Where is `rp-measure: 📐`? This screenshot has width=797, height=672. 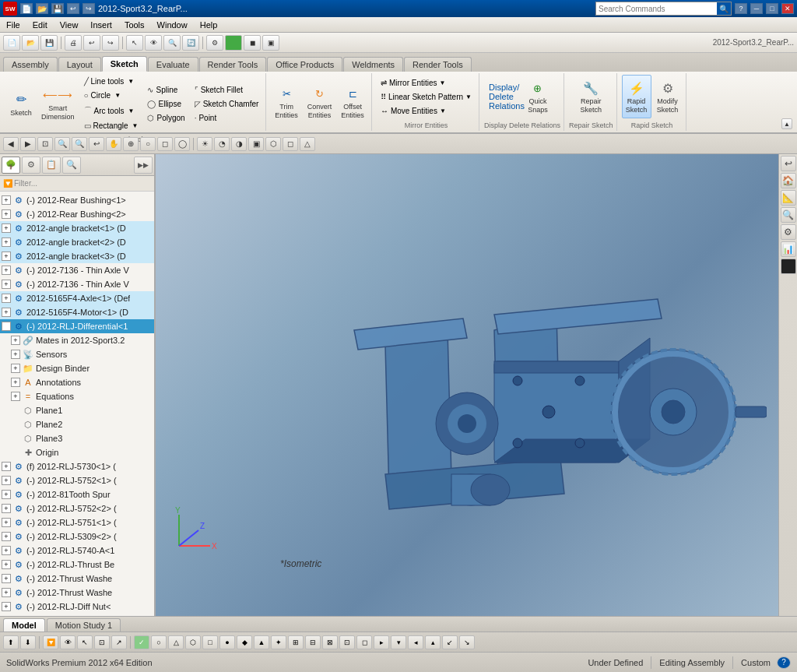
rp-measure: 📐 is located at coordinates (788, 198).